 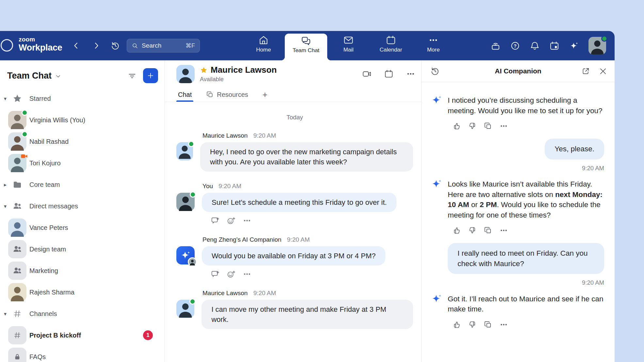 What do you see at coordinates (517, 113) in the screenshot?
I see `ai-message: I noticed you’re discussing scheduling a…` at bounding box center [517, 113].